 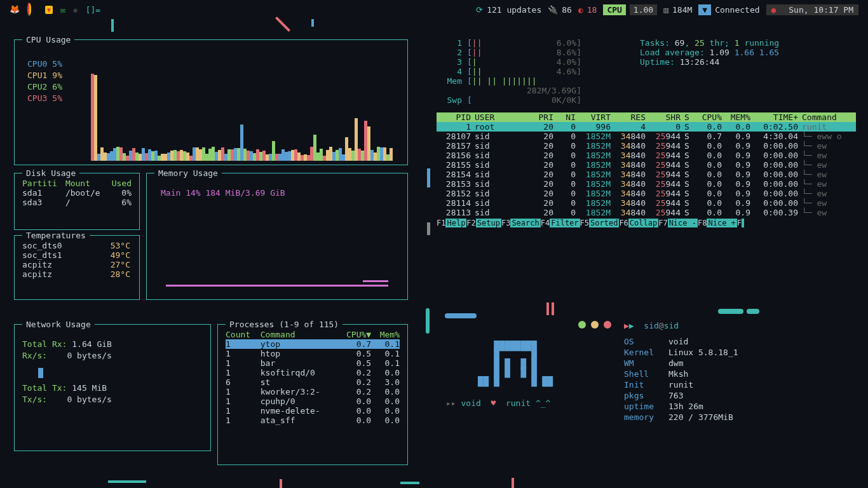 I want to click on htop-table-header: PIDUSERPRINIVIRTRESSHRSCPU%MEM%TIME+Comm…, so click(x=646, y=117).